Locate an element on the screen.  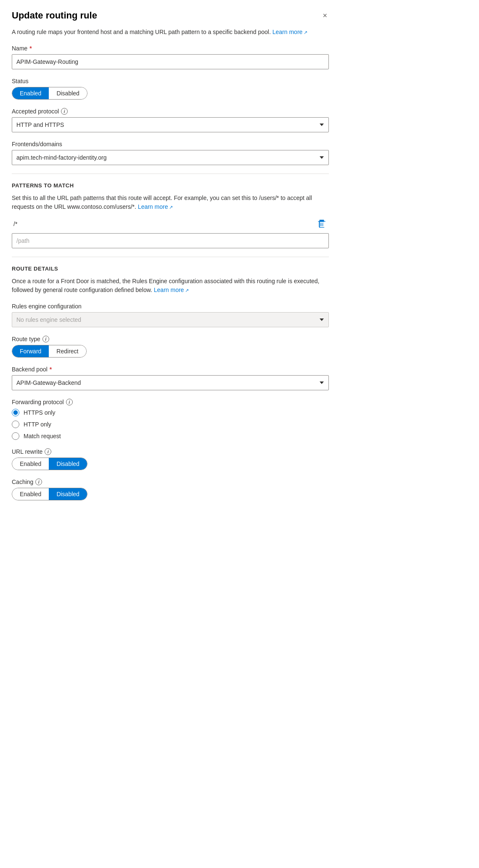
rules-engine-select-wrapper: No rules engine selected is located at coordinates (170, 320).